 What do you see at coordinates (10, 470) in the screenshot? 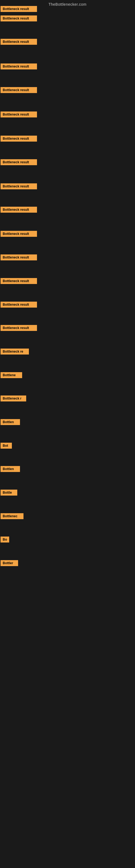
I see `bottleneck-item-21: Bottlen` at bounding box center [10, 470].